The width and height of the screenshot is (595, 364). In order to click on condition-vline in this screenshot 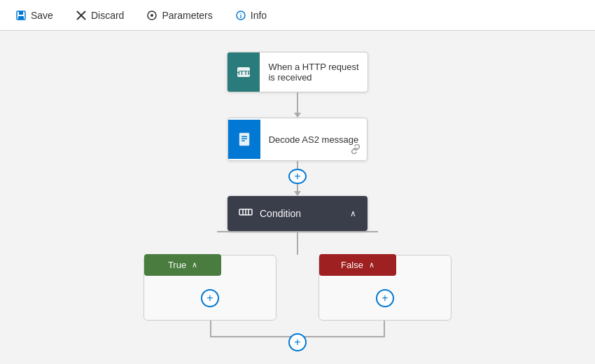, I will do `click(298, 243)`.